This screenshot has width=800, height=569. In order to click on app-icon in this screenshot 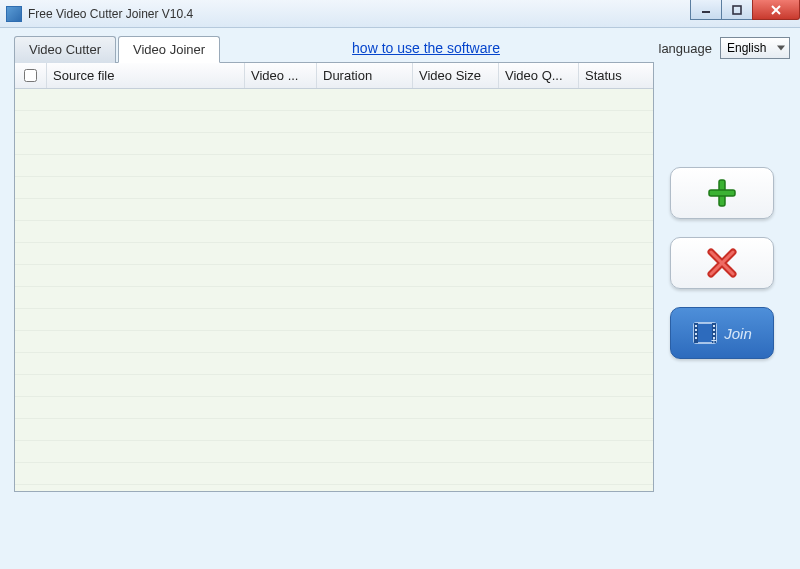, I will do `click(14, 14)`.